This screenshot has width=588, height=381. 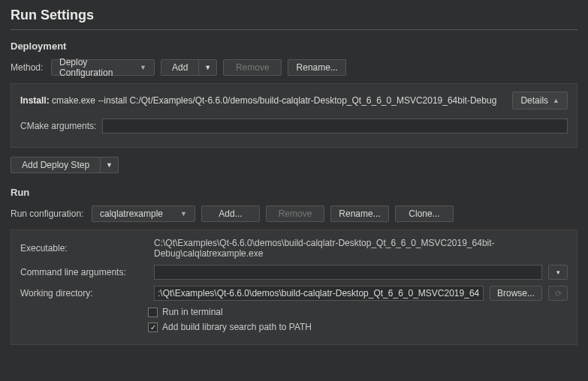 What do you see at coordinates (56, 165) in the screenshot?
I see `add-deploy-step-label: Add Deploy Step` at bounding box center [56, 165].